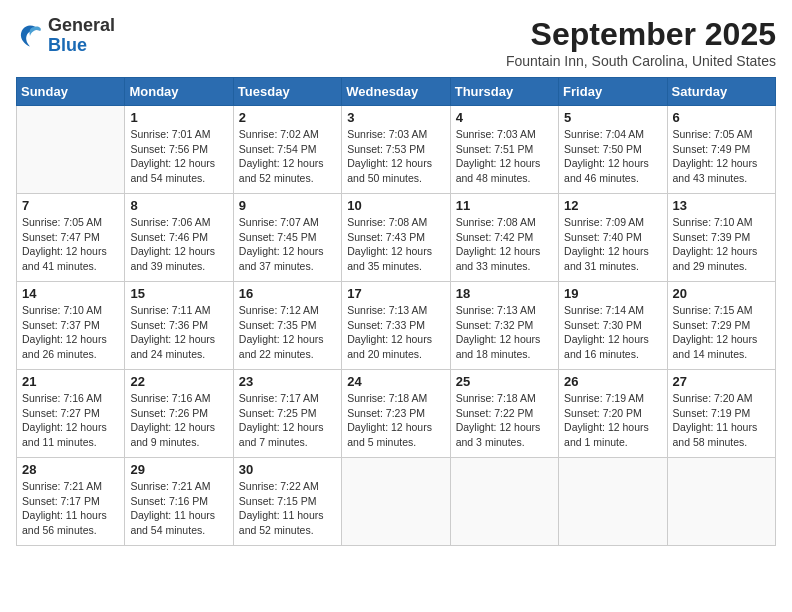 This screenshot has width=792, height=612. What do you see at coordinates (66, 36) in the screenshot?
I see `logo: General Blue` at bounding box center [66, 36].